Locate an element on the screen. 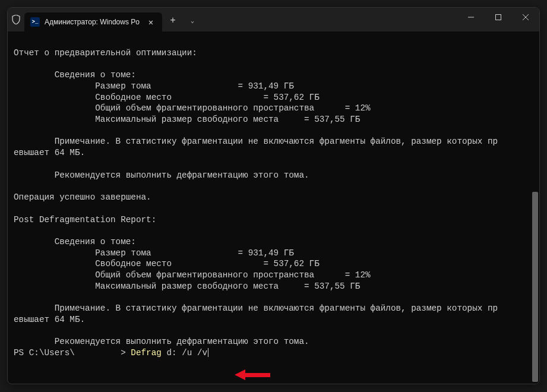 The image size is (547, 392). scroll-thumb is located at coordinates (535, 287).